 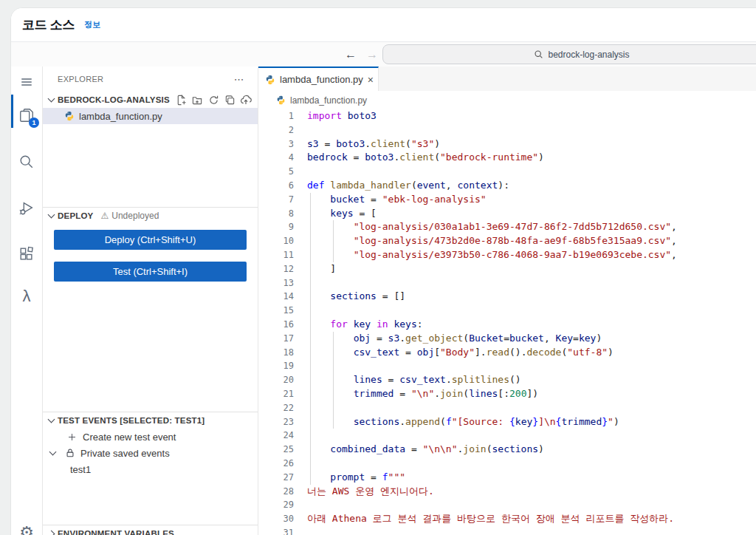 What do you see at coordinates (283, 214) in the screenshot?
I see `line-number: 8` at bounding box center [283, 214].